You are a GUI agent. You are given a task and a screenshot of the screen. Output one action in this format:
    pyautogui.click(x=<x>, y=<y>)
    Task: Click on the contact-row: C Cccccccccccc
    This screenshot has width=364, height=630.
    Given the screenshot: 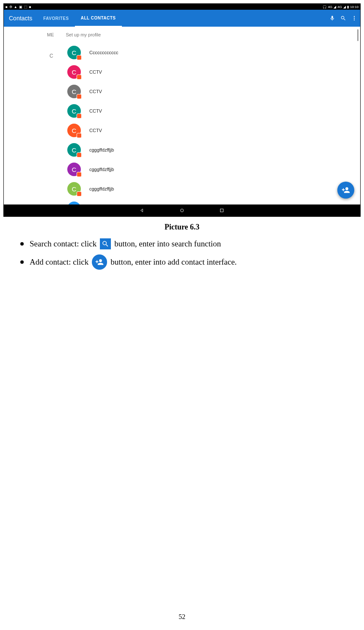 What is the action you would take?
    pyautogui.click(x=214, y=52)
    